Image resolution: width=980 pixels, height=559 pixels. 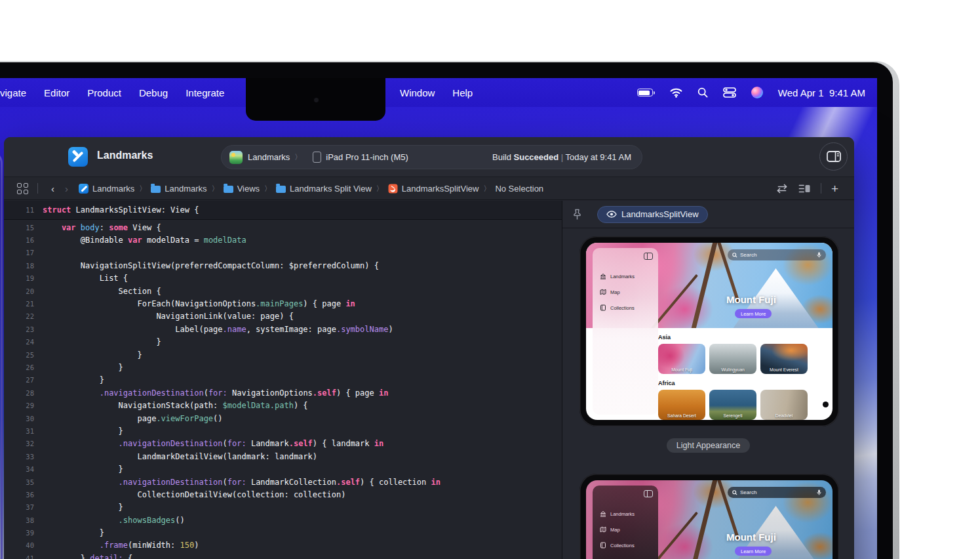 What do you see at coordinates (56, 93) in the screenshot?
I see `menu-item-editor: Editor` at bounding box center [56, 93].